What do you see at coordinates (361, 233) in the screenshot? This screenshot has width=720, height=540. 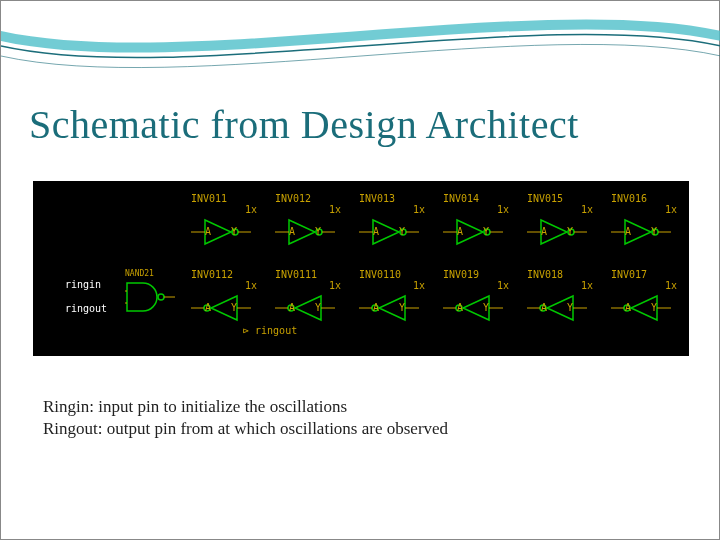 I see `inverter-row-top: INV0111xAYINV0121xAYINV0131xAYINV0141xAY…` at bounding box center [361, 233].